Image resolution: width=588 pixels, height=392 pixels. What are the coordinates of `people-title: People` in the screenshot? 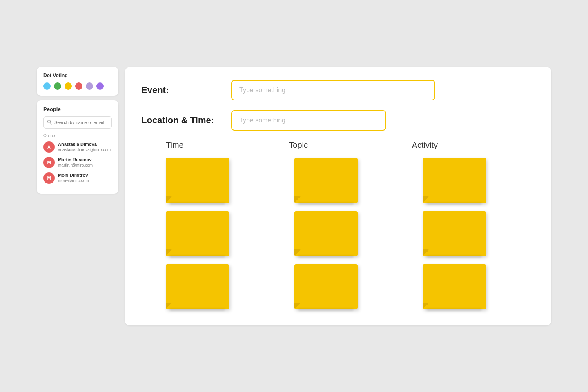 It's located at (78, 109).